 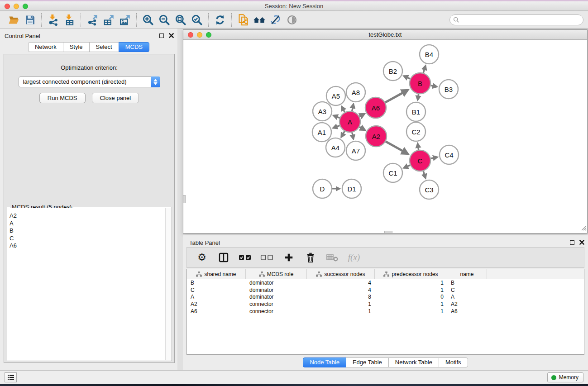 What do you see at coordinates (86, 246) in the screenshot?
I see `result-item: A6` at bounding box center [86, 246].